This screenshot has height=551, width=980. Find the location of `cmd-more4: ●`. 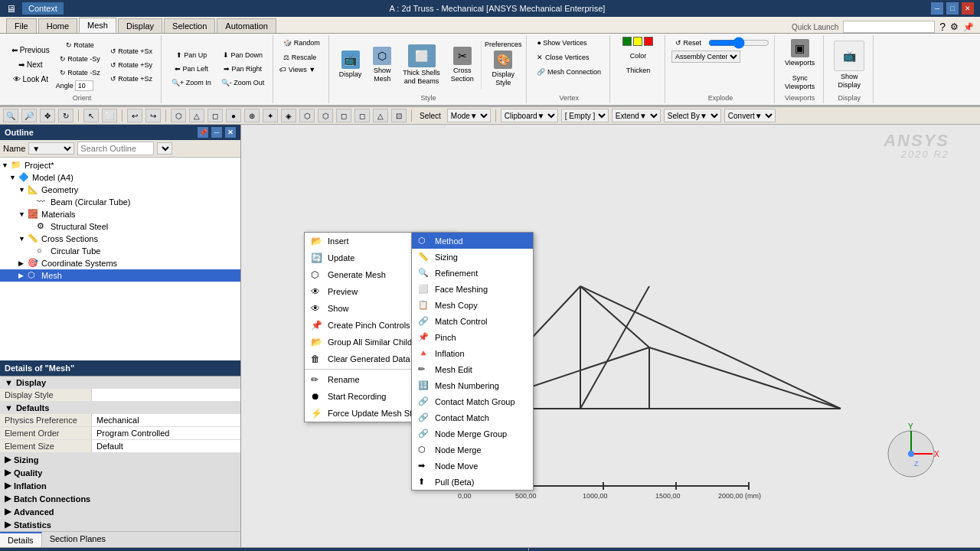

cmd-more4: ● is located at coordinates (234, 116).